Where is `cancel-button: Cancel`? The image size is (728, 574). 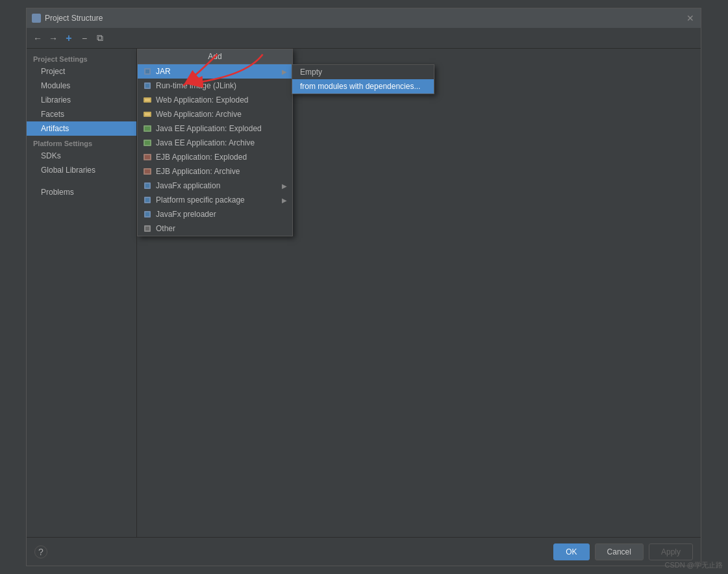
cancel-button: Cancel is located at coordinates (620, 552).